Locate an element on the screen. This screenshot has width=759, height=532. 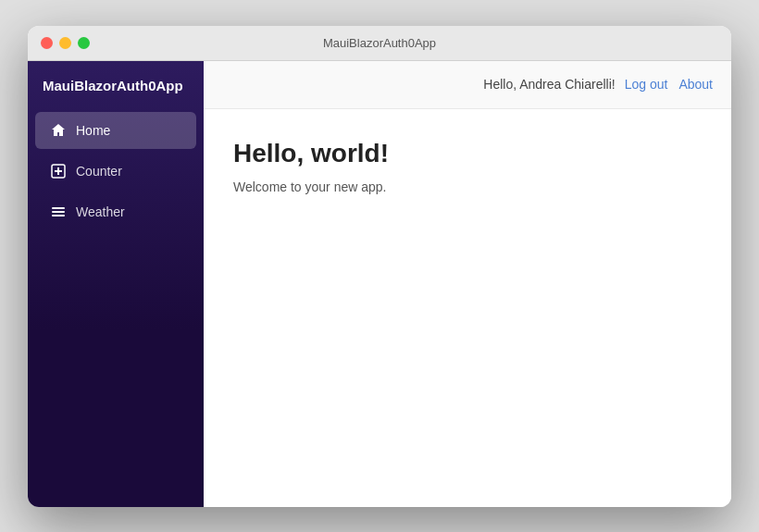
page-heading: Hello, world! is located at coordinates (467, 154).